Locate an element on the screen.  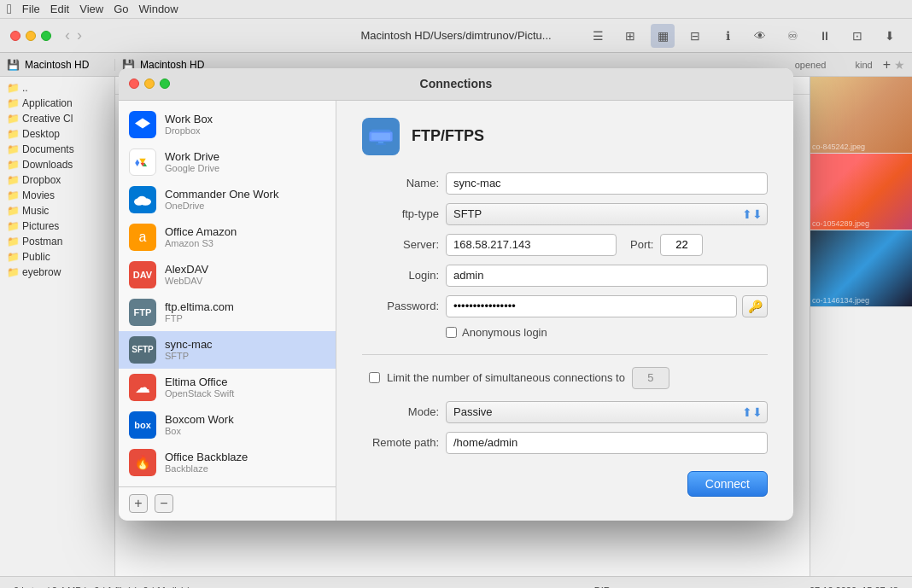
remote-path-input is located at coordinates (606, 443).